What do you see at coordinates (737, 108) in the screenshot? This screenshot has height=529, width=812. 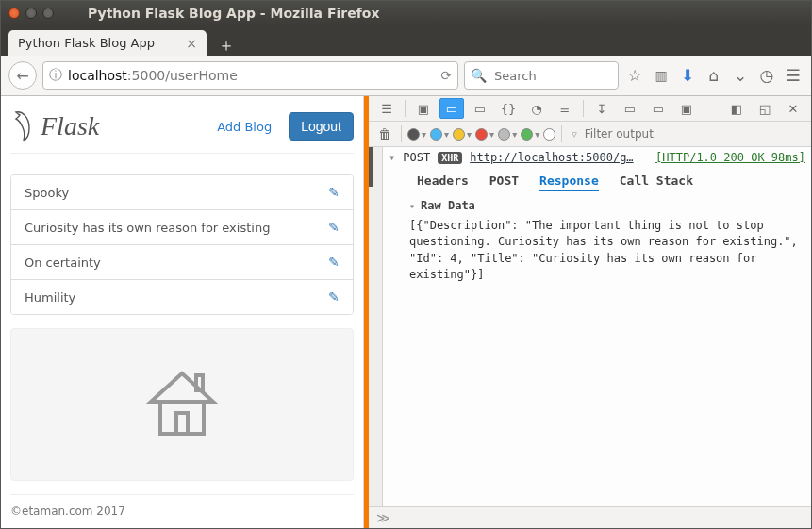 I see `dock-side-icon: ◧` at bounding box center [737, 108].